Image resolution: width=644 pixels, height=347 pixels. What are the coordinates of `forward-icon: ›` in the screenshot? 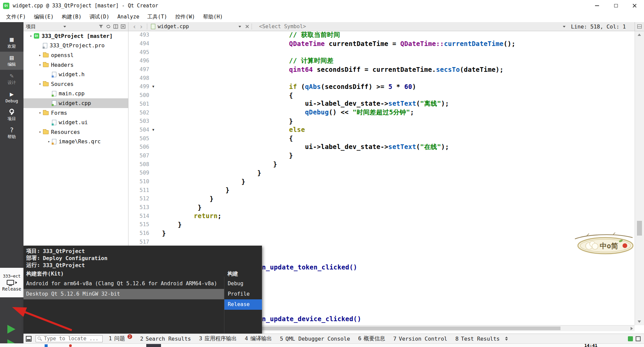 It's located at (141, 27).